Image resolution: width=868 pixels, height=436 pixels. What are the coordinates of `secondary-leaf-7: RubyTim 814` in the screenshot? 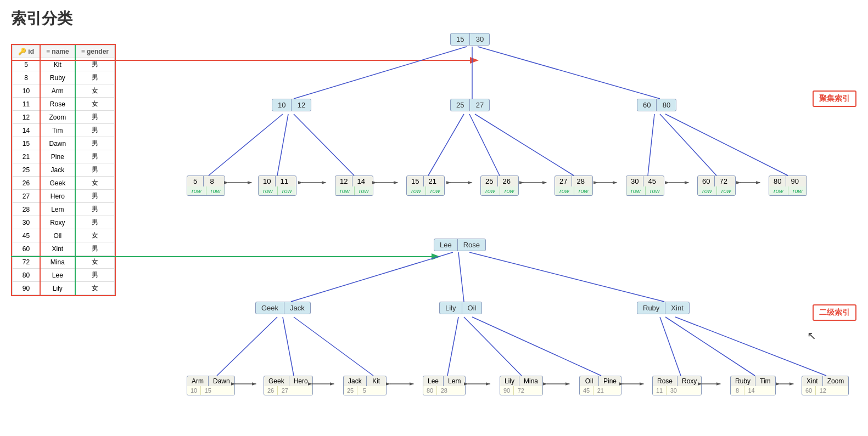 It's located at (753, 386).